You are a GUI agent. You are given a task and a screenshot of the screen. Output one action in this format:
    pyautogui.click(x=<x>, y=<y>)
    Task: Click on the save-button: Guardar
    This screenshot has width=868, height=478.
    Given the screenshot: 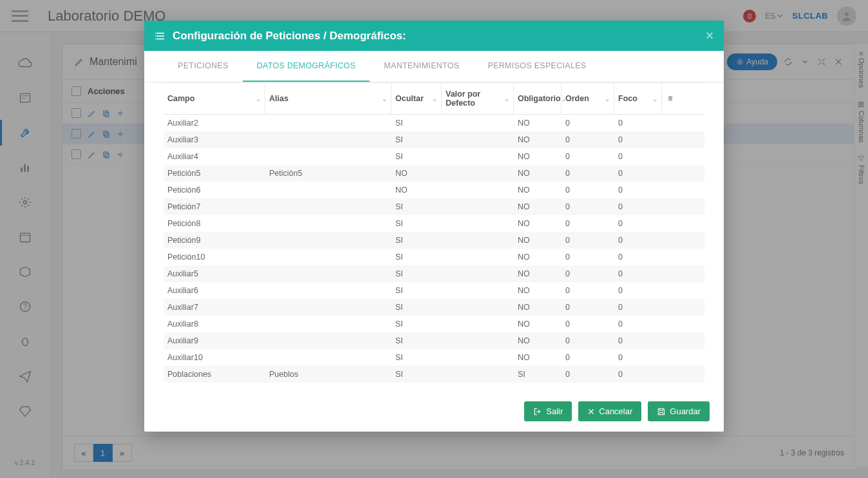 What is the action you would take?
    pyautogui.click(x=679, y=411)
    